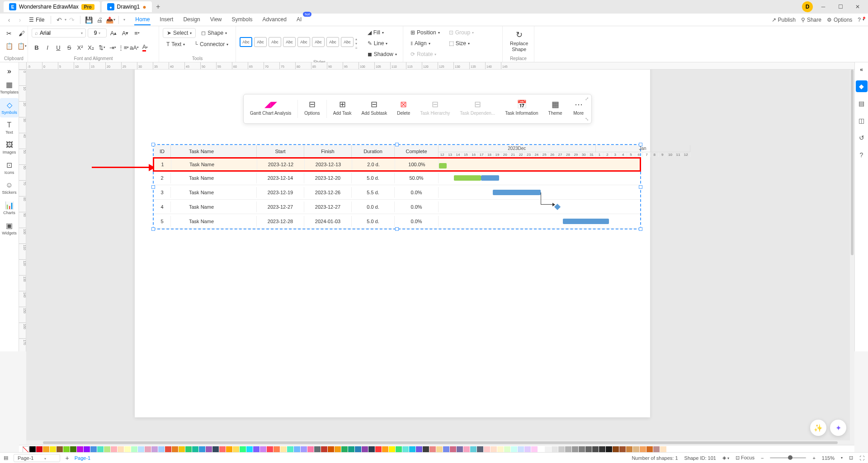 Image resolution: width=868 pixels, height=463 pixels. What do you see at coordinates (192, 20) in the screenshot?
I see `tab-design: Design` at bounding box center [192, 20].